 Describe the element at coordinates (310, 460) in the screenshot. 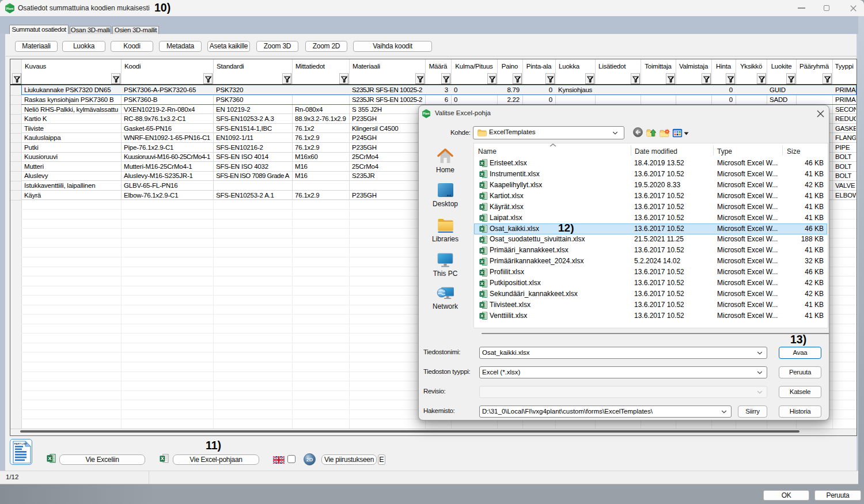

I see `svg-text: 2D` at that location.